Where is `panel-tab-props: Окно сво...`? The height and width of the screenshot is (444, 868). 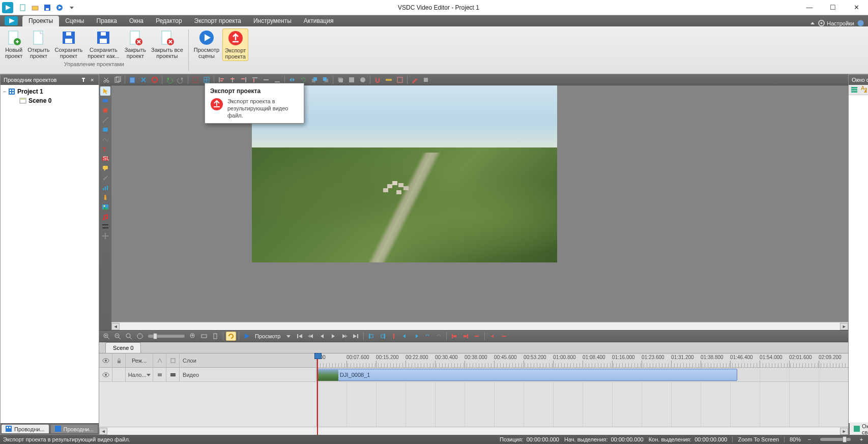 panel-tab-props: Окно сво... is located at coordinates (859, 429).